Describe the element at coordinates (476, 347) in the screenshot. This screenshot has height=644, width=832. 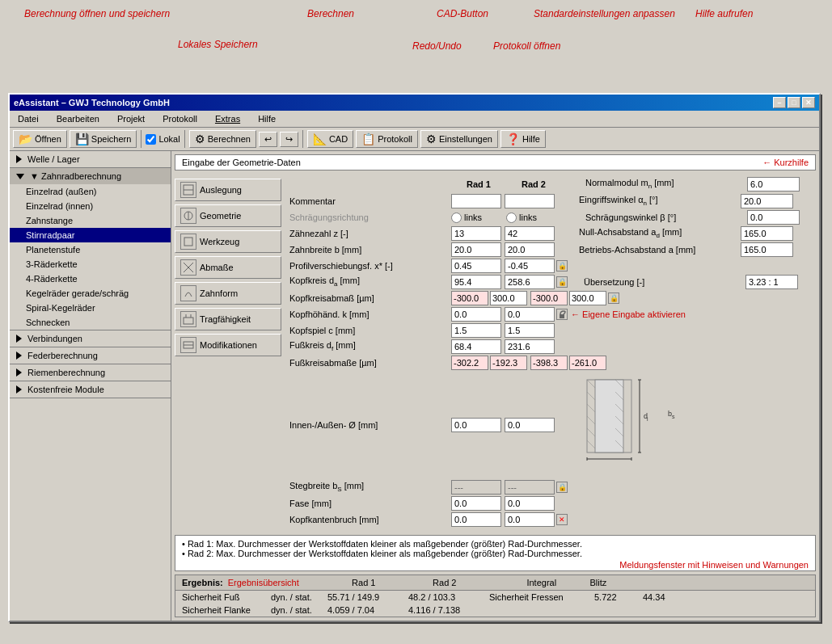
I see `fusskreis-rad1` at that location.